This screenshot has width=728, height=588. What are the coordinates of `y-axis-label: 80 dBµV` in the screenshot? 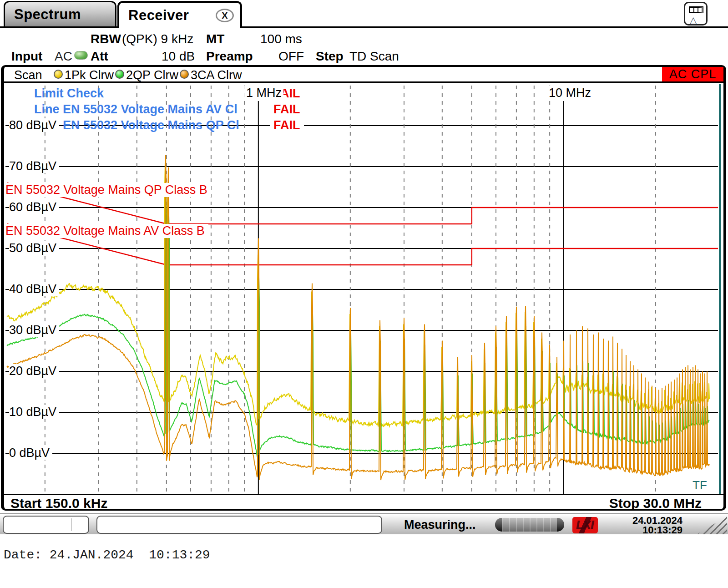 It's located at (34, 125).